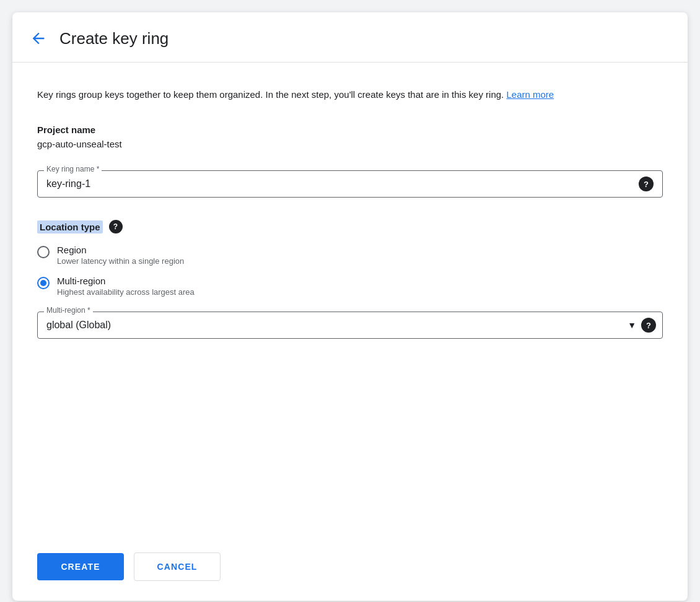 The height and width of the screenshot is (602, 700). Describe the element at coordinates (81, 567) in the screenshot. I see `create-button: CREATE` at that location.